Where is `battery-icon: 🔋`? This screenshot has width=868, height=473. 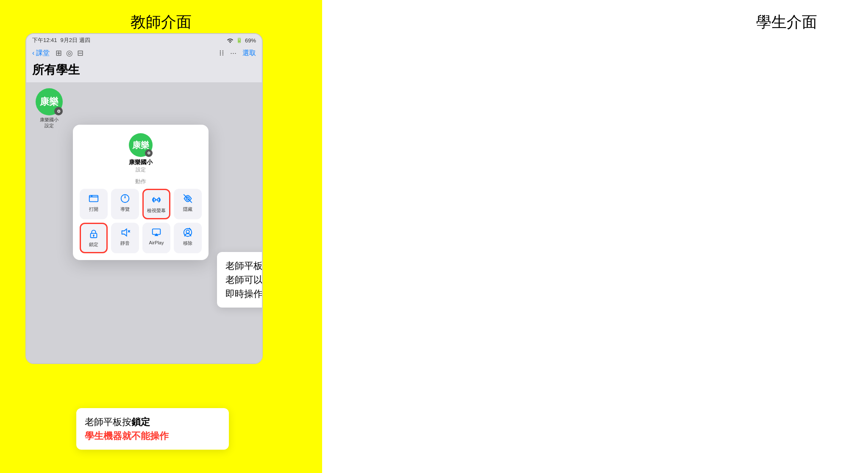
battery-icon: 🔋 is located at coordinates (239, 40).